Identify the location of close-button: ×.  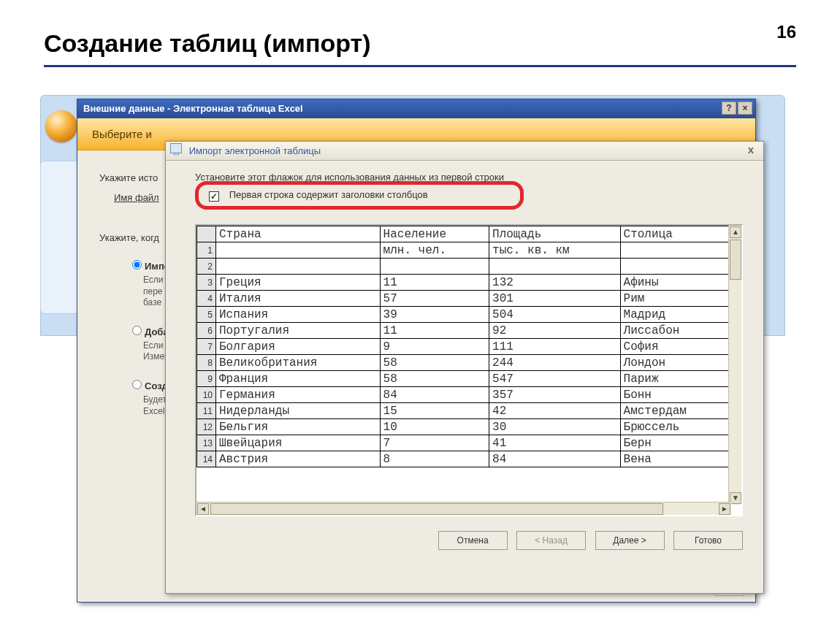
(745, 108).